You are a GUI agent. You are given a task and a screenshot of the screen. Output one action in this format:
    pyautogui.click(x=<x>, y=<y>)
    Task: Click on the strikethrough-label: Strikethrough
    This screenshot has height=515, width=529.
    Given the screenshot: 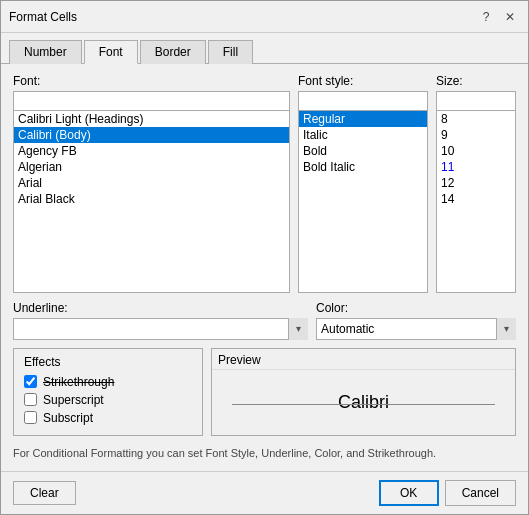 What is the action you would take?
    pyautogui.click(x=78, y=382)
    